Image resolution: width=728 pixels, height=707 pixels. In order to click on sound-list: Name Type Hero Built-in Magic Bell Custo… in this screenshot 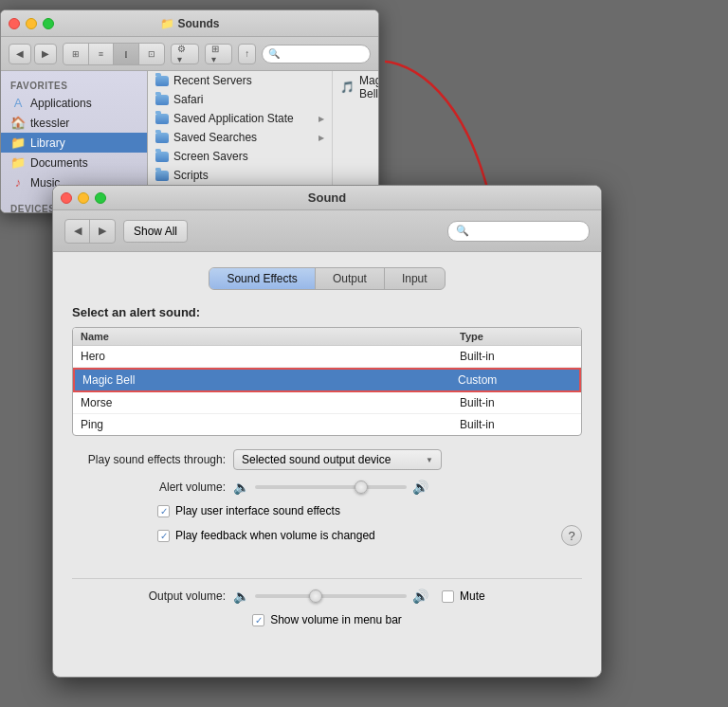, I will do `click(327, 381)`.